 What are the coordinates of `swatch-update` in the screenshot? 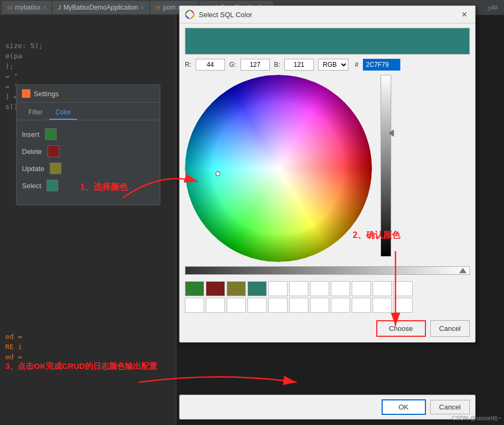 It's located at (56, 168).